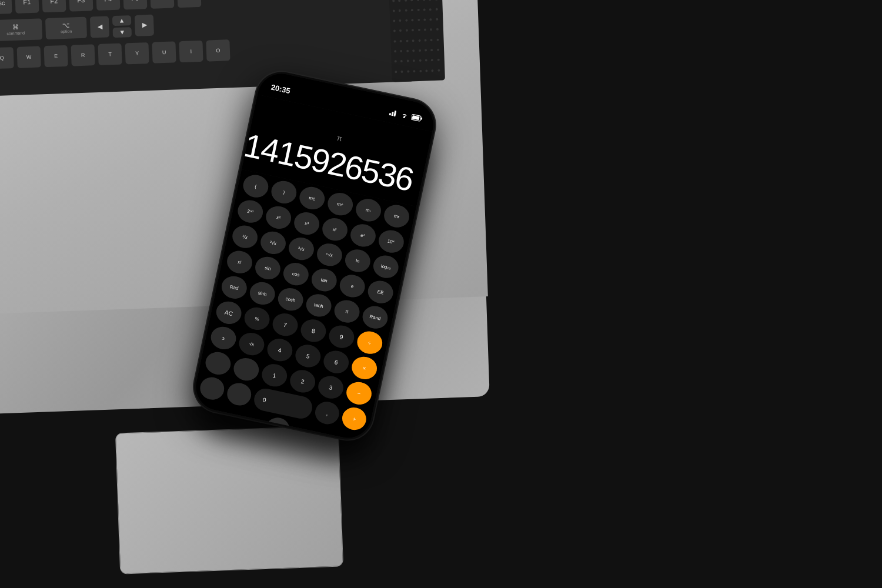  What do you see at coordinates (246, 369) in the screenshot?
I see `calc-btn-empty2` at bounding box center [246, 369].